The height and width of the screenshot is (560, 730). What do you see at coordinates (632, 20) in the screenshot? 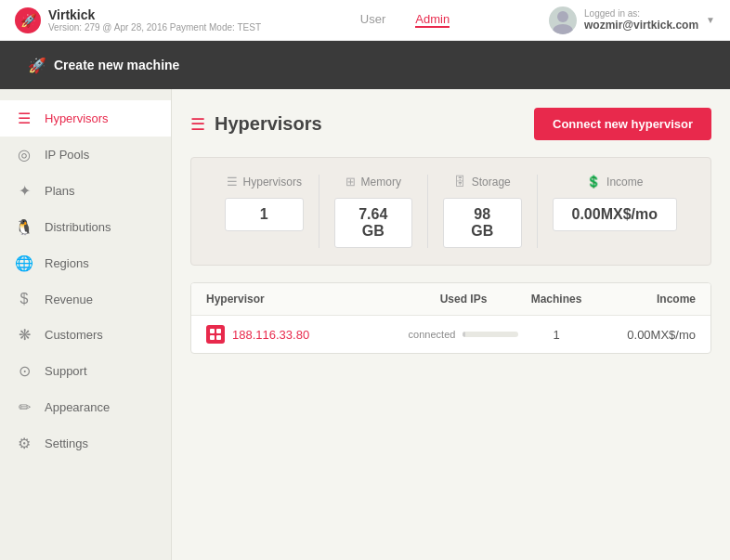
I see `topnav-right: Logged in as: wozmir@virtkick.com ▼` at bounding box center [632, 20].